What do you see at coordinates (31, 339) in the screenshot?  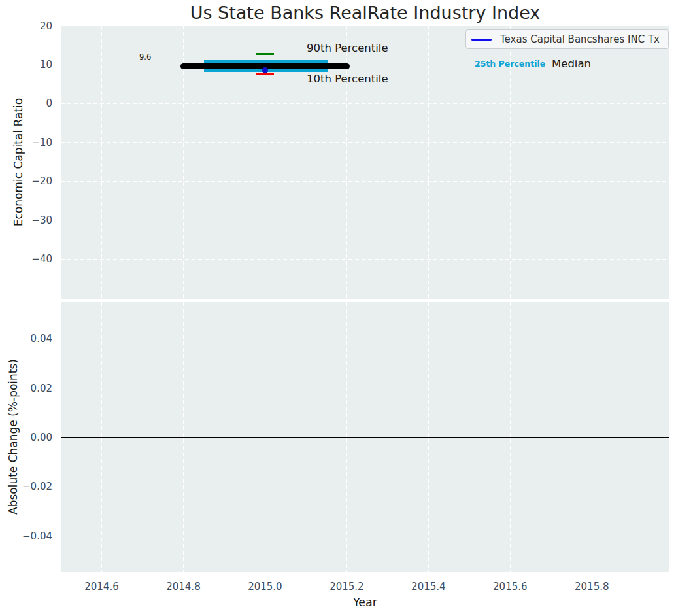 I see `y-tick-label: 0.04` at bounding box center [31, 339].